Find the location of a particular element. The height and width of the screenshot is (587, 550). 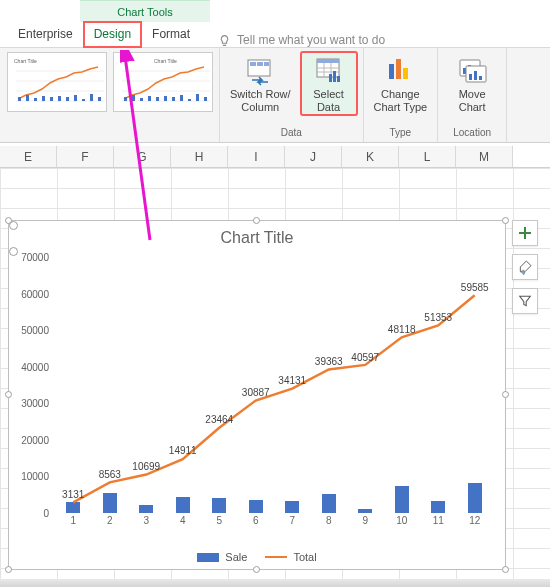

column-header: F is located at coordinates (86, 156).